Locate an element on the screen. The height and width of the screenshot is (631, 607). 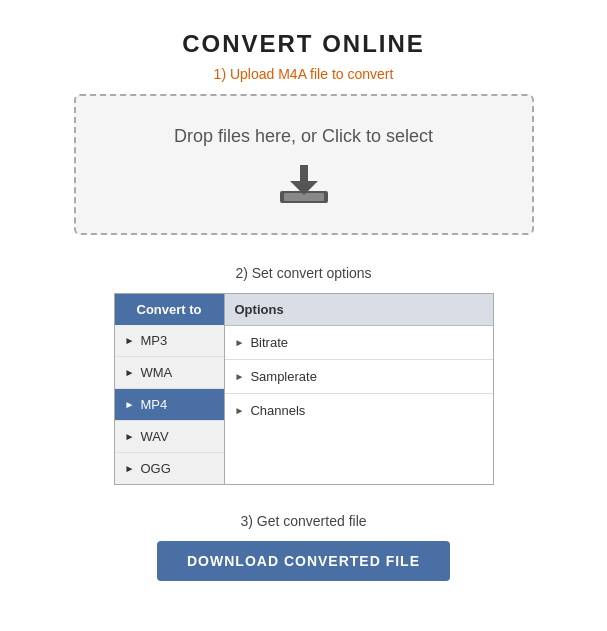
option-samplerate: ► Samplerate is located at coordinates (359, 377).